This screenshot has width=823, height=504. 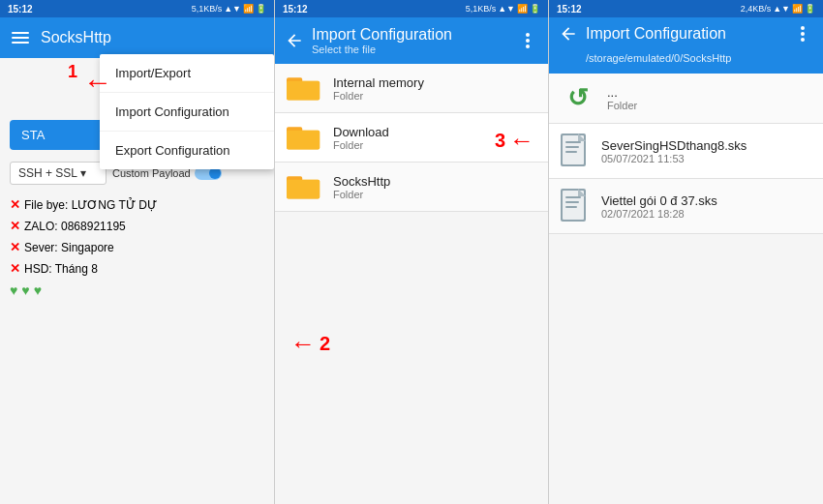 What do you see at coordinates (435, 96) in the screenshot?
I see `folder-meta-internal: Folder` at bounding box center [435, 96].